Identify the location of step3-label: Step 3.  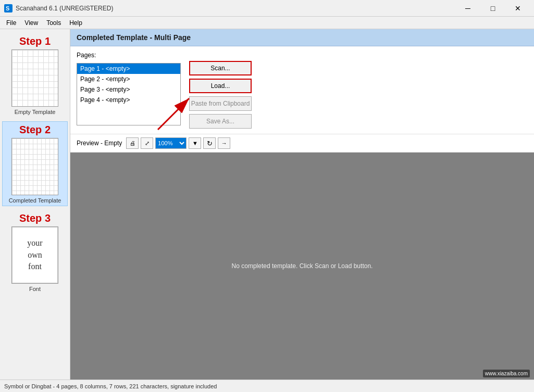
(35, 219).